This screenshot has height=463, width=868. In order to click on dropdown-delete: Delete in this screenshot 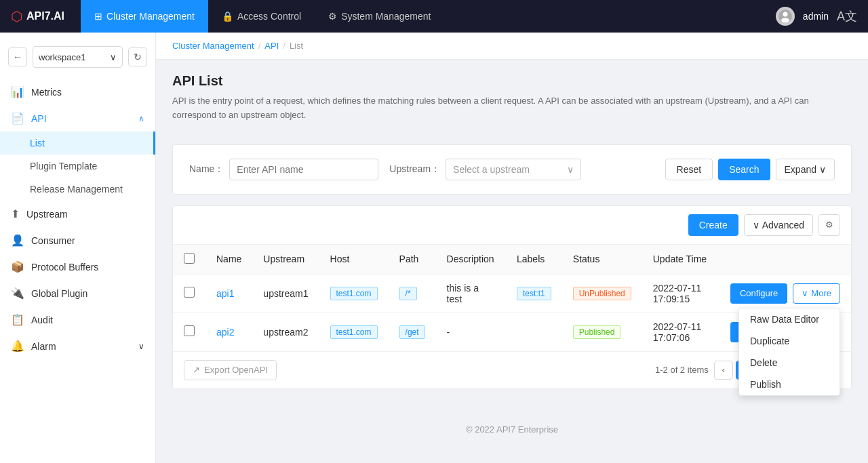, I will do `click(789, 363)`.